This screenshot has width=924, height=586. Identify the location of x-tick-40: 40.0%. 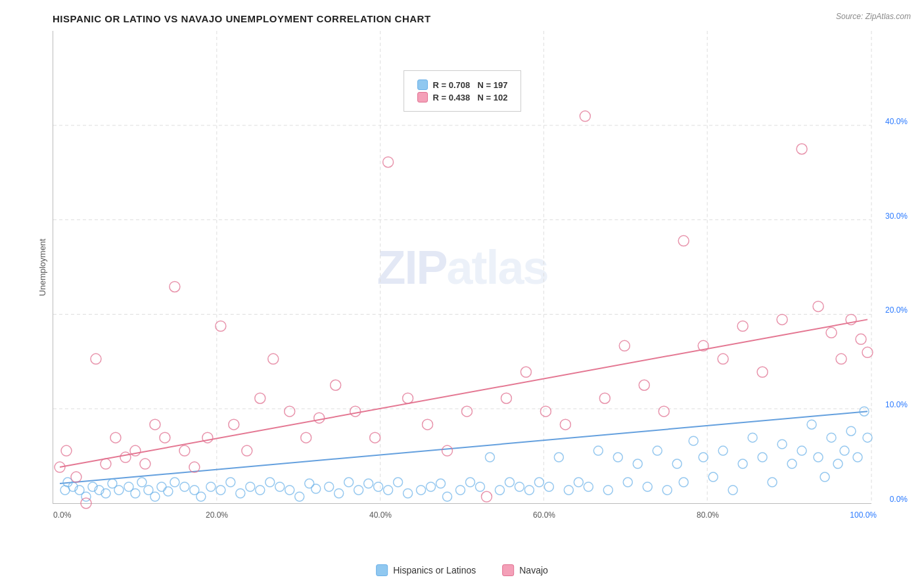
(381, 515).